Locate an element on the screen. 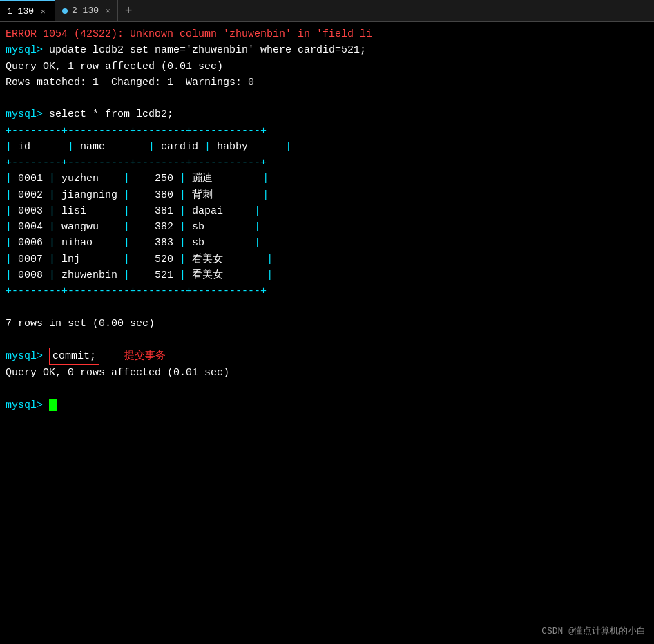 Image resolution: width=654 pixels, height=644 pixels. watermark: CSDN @懂点计算机的小白 is located at coordinates (594, 631).